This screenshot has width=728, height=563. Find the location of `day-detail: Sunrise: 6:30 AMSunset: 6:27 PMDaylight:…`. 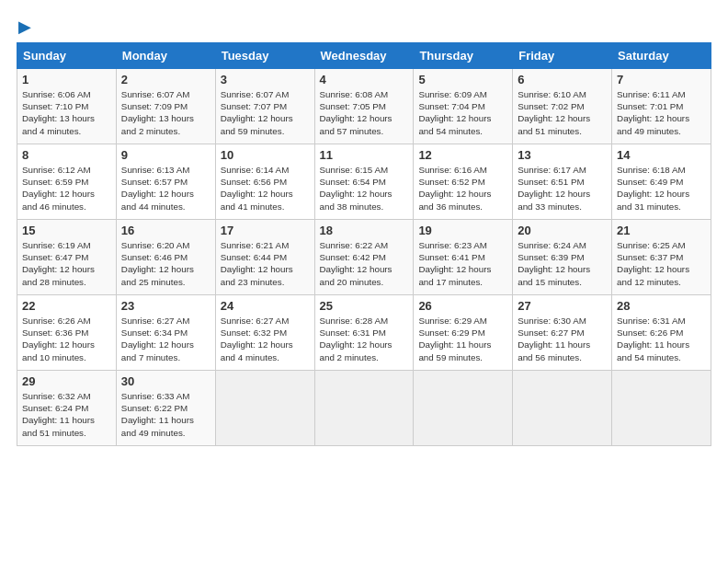

day-detail: Sunrise: 6:30 AMSunset: 6:27 PMDaylight:… is located at coordinates (563, 339).